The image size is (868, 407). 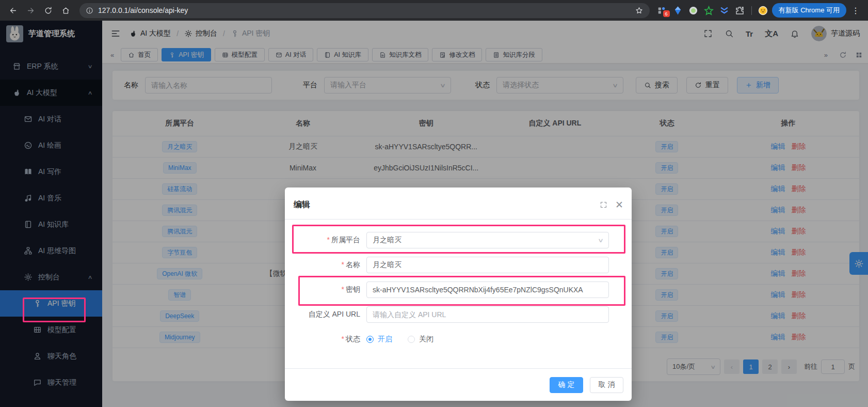 What do you see at coordinates (458, 265) in the screenshot?
I see `name-field-row: *名称` at bounding box center [458, 265].